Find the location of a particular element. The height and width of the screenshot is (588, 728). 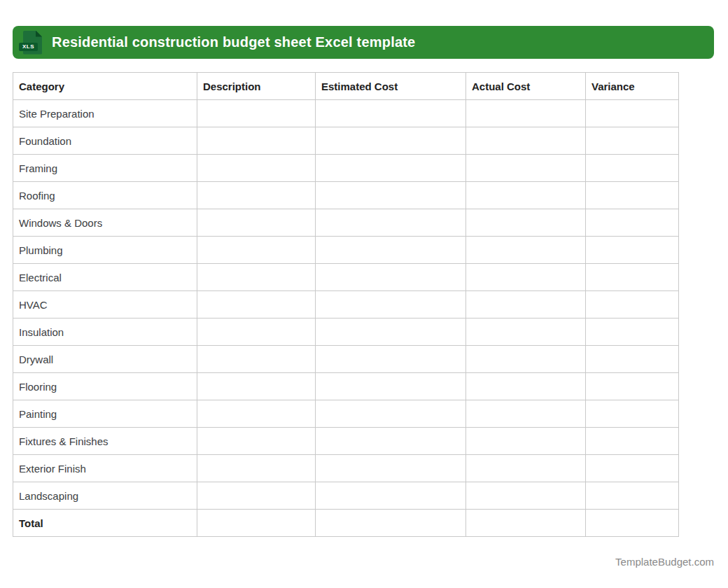

category-cell: Fixtures & Finishes is located at coordinates (105, 441).